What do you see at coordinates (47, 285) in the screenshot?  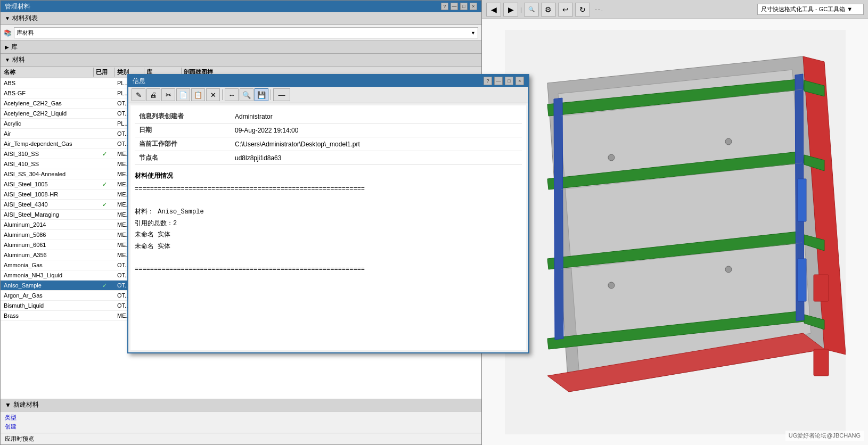 I see `mat-name-cell: Aniso_Sample` at bounding box center [47, 285].